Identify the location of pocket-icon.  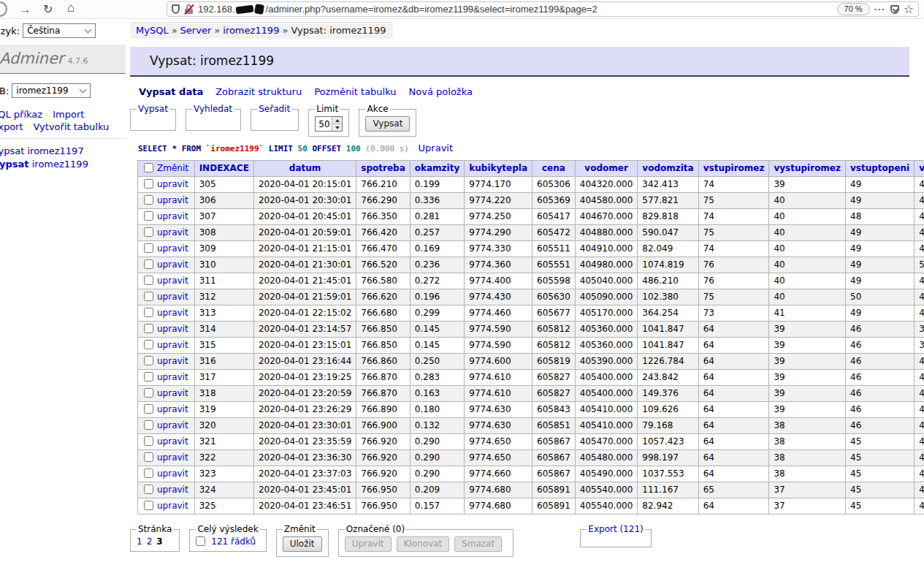
(895, 10).